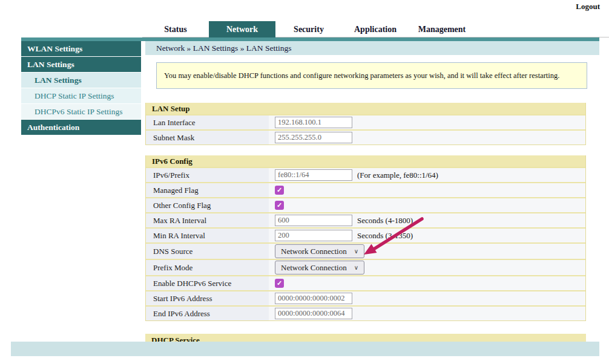 This screenshot has width=609, height=364. I want to click on other-config-flag-checkbox: ✓, so click(280, 206).